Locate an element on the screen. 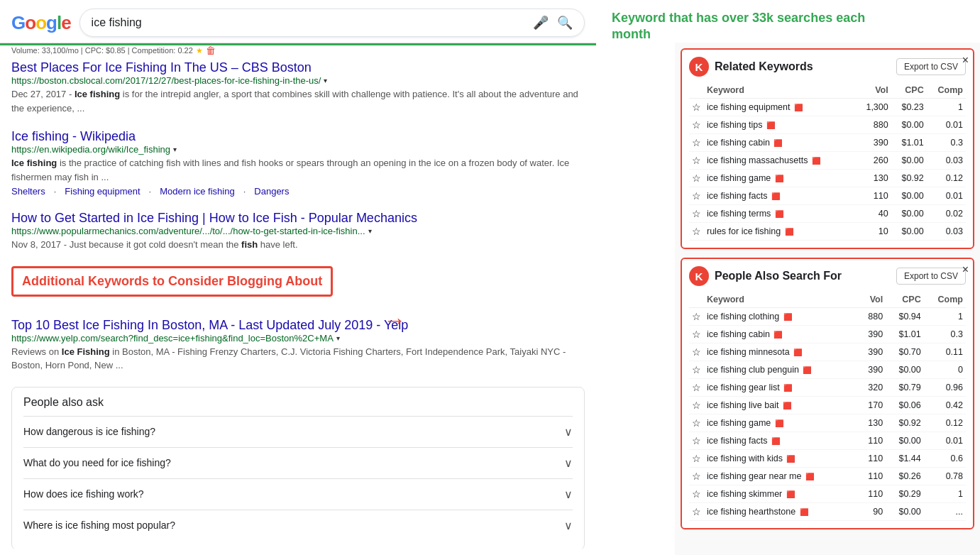  close-people-search-button: × is located at coordinates (965, 270).